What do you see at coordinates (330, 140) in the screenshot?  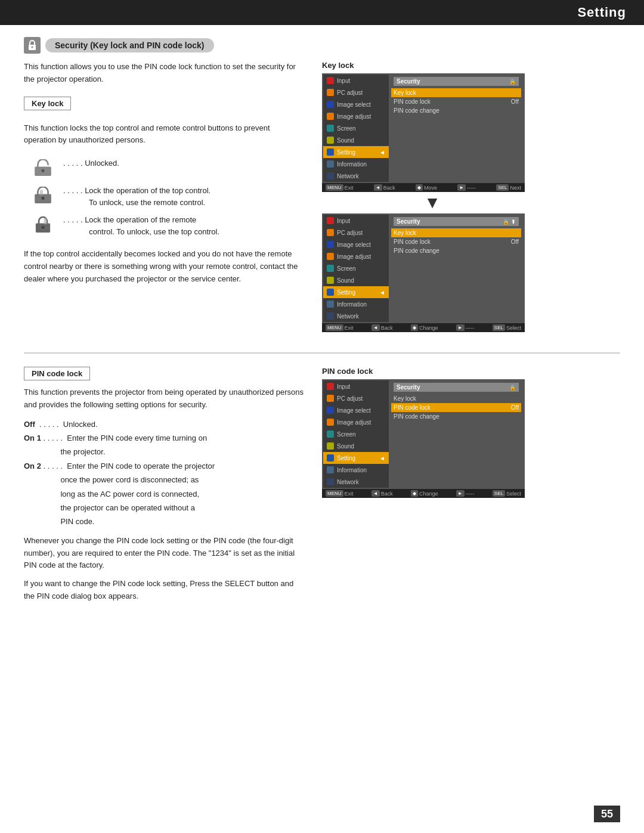 I see `sound-icon` at bounding box center [330, 140].